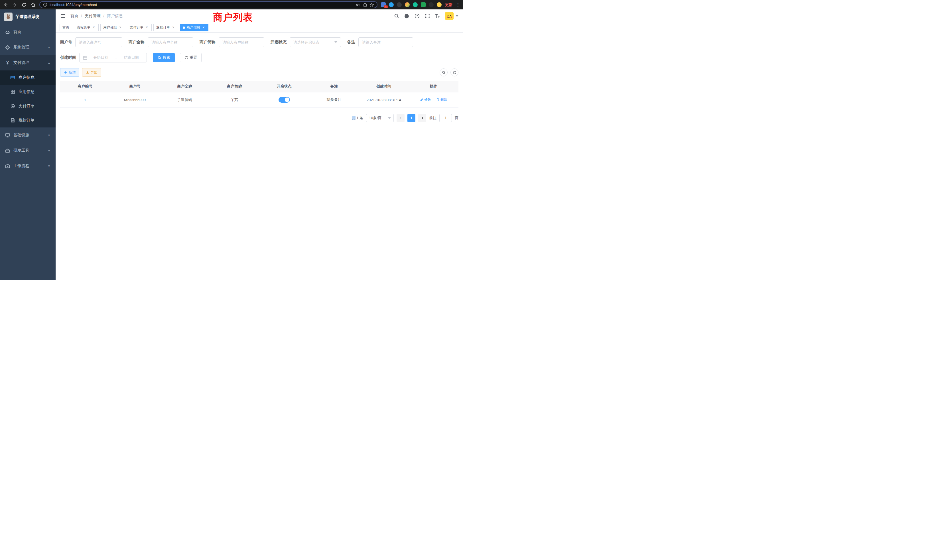 The height and width of the screenshot is (560, 926). What do you see at coordinates (92, 16) in the screenshot?
I see `breadcrumb-payment: 支付管理` at bounding box center [92, 16].